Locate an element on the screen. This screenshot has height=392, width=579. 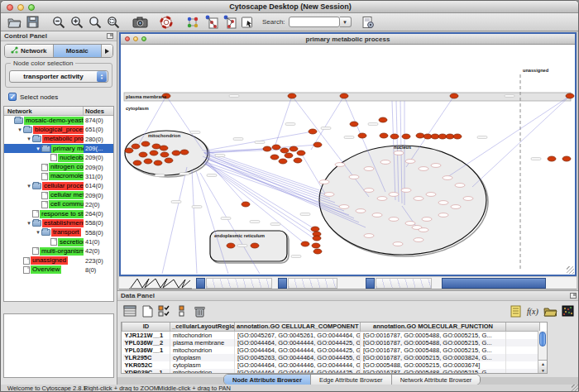
help-ring-icon is located at coordinates (166, 22).